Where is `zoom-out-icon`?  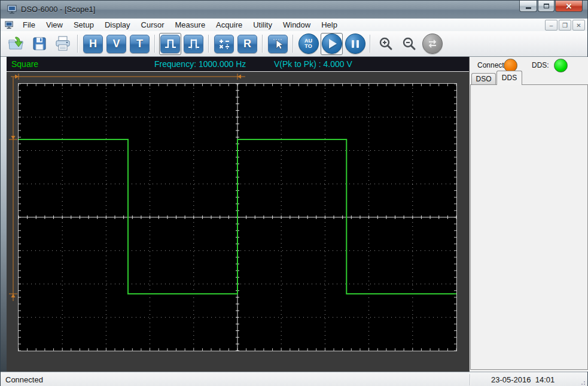
zoom-out-icon is located at coordinates (409, 44).